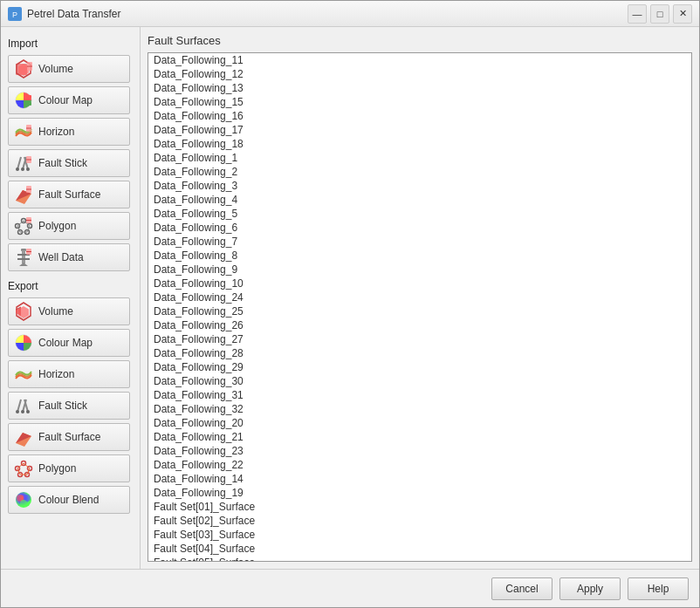 Image resolution: width=700 pixels, height=608 pixels. I want to click on list-item: Data_Following_2, so click(420, 172).